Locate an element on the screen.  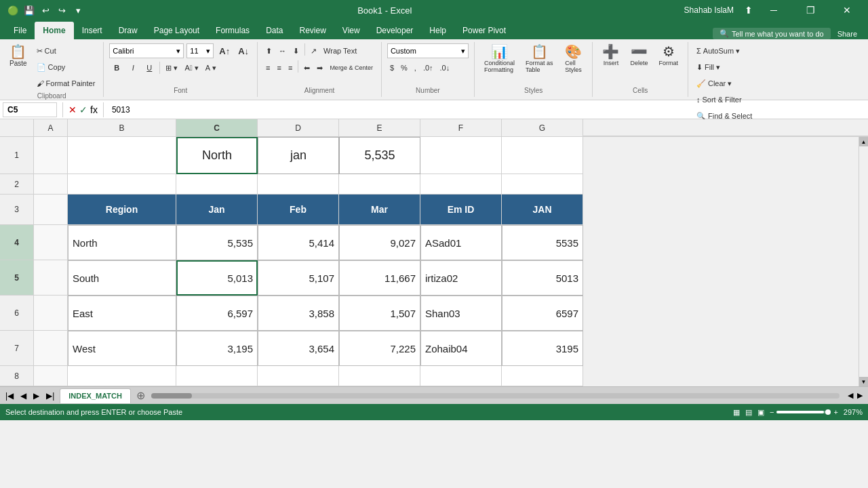
cell-f6: Shan03 is located at coordinates (461, 313).